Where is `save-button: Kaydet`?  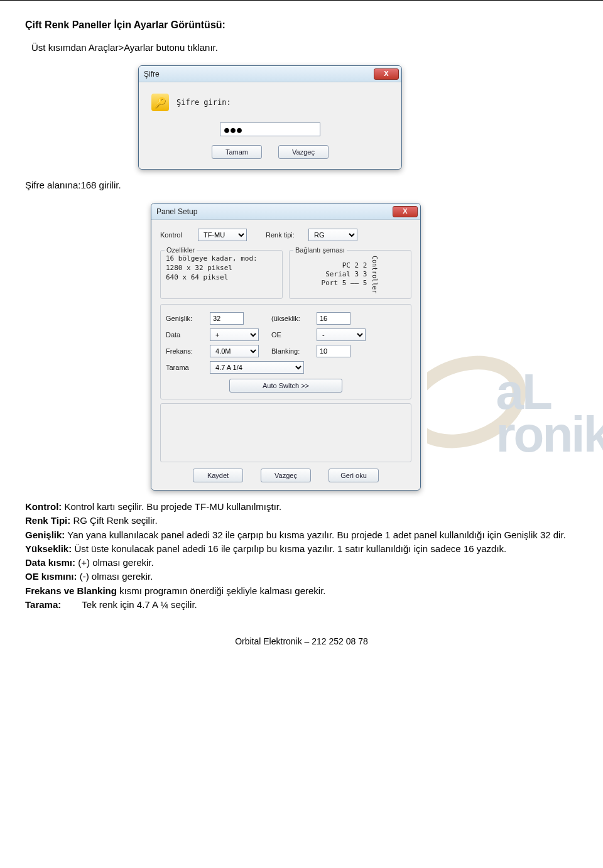 save-button: Kaydet is located at coordinates (218, 475).